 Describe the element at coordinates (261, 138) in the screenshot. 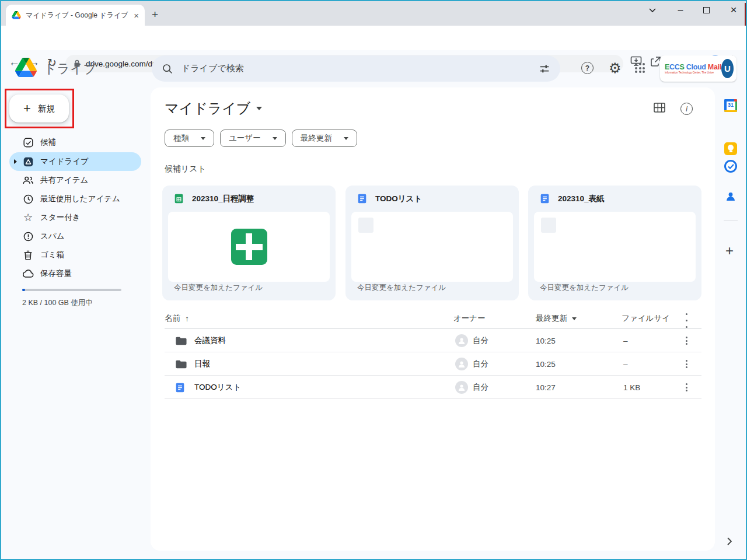

I see `filter-chips: 種類 ユーザー 最終更新` at that location.